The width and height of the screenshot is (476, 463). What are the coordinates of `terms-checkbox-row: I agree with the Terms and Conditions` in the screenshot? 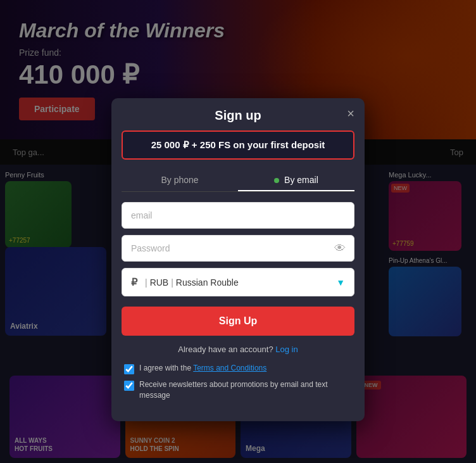 It's located at (238, 369).